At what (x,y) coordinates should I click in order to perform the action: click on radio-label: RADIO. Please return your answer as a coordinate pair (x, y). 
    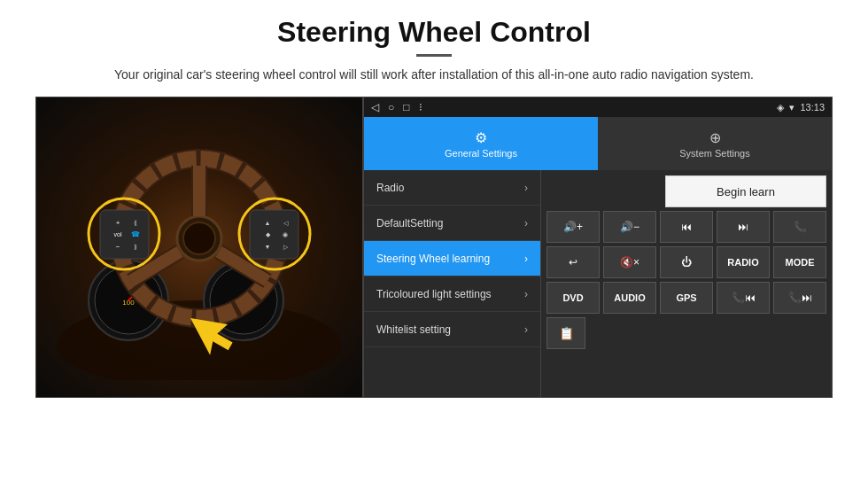
    Looking at the image, I should click on (742, 262).